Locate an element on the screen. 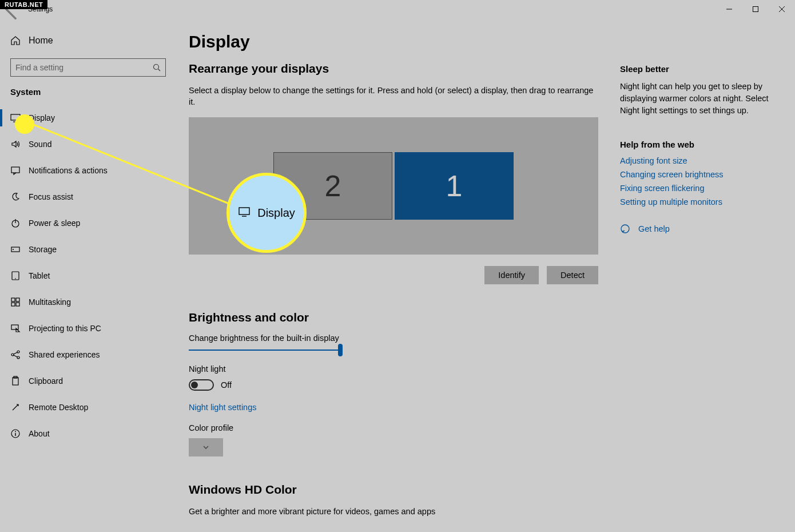 This screenshot has height=532, width=795. nightlight-toggle is located at coordinates (201, 385).